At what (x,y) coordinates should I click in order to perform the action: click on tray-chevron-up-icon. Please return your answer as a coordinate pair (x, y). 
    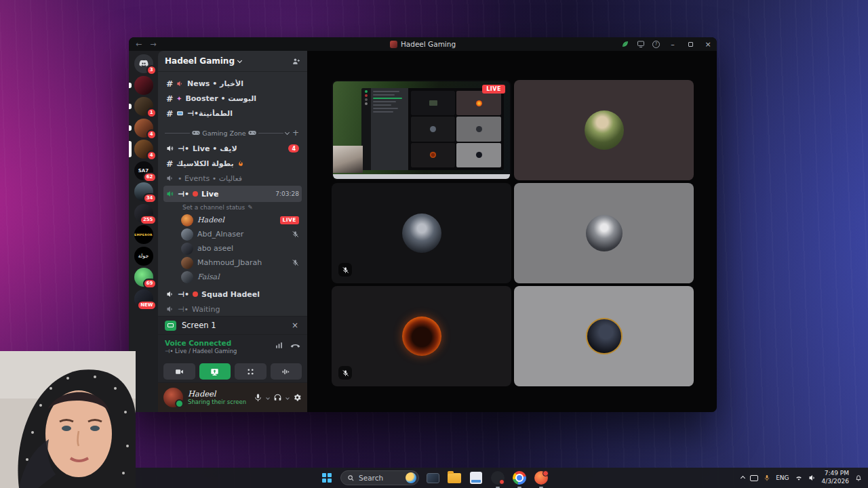
    Looking at the image, I should click on (743, 477).